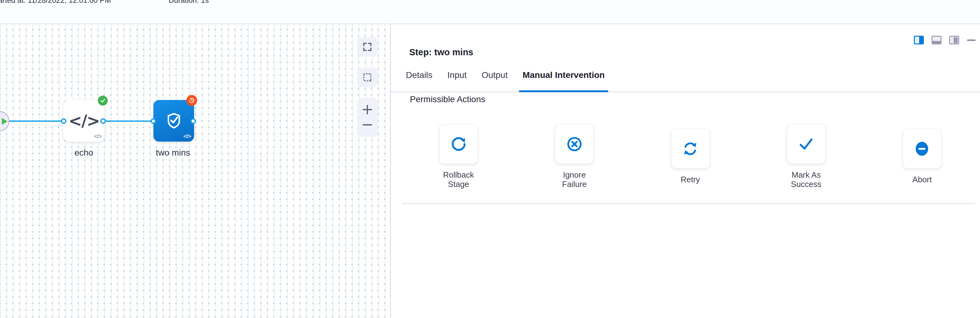 The width and height of the screenshot is (980, 318). Describe the element at coordinates (368, 47) in the screenshot. I see `fullscreen-icon` at that location.